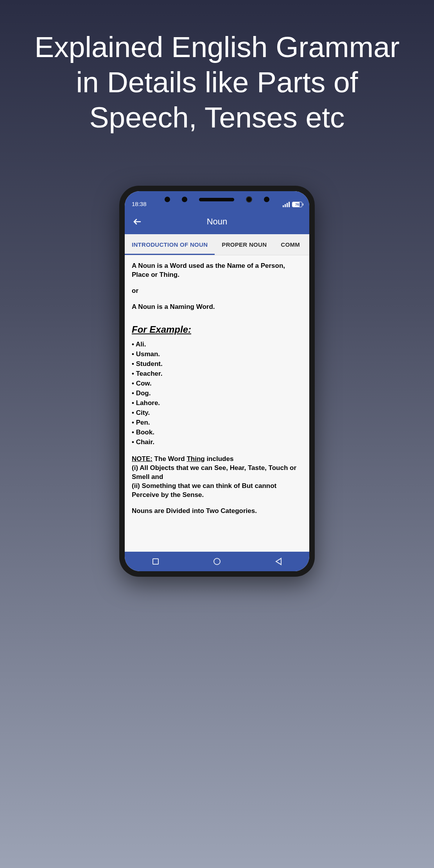  Describe the element at coordinates (217, 199) in the screenshot. I see `phone-notch` at that location.